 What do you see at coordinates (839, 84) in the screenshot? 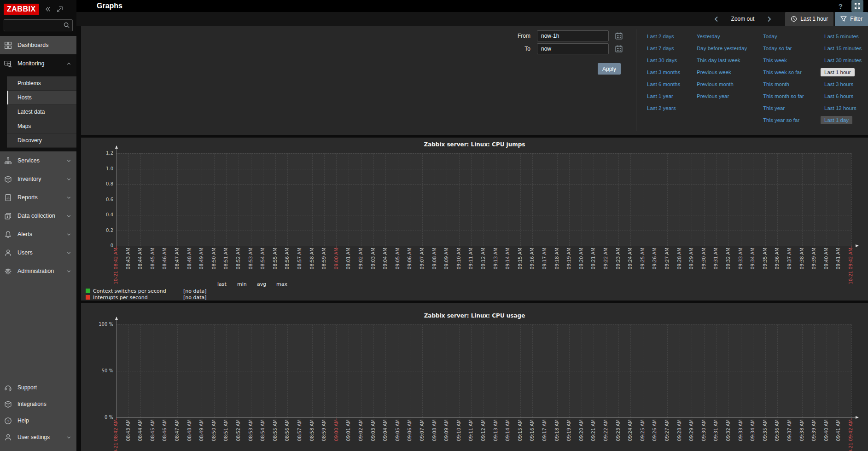
I see `range-link-last-3-hours: Last 3 hours` at bounding box center [839, 84].